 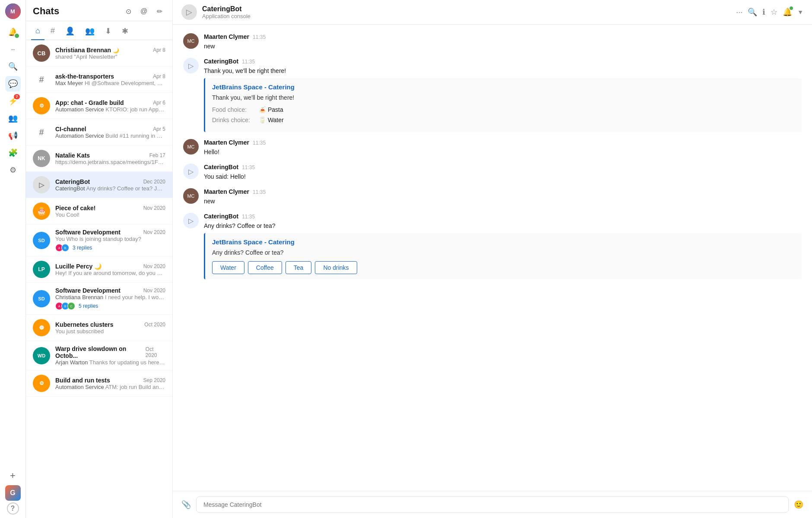 What do you see at coordinates (53, 32) in the screenshot?
I see `nav-channel: #` at bounding box center [53, 32].